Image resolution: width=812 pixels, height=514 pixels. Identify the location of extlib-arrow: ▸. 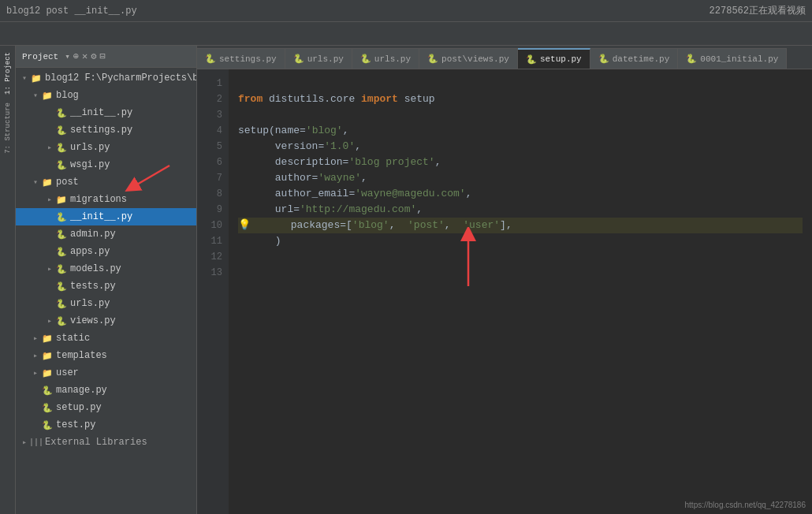
(24, 442).